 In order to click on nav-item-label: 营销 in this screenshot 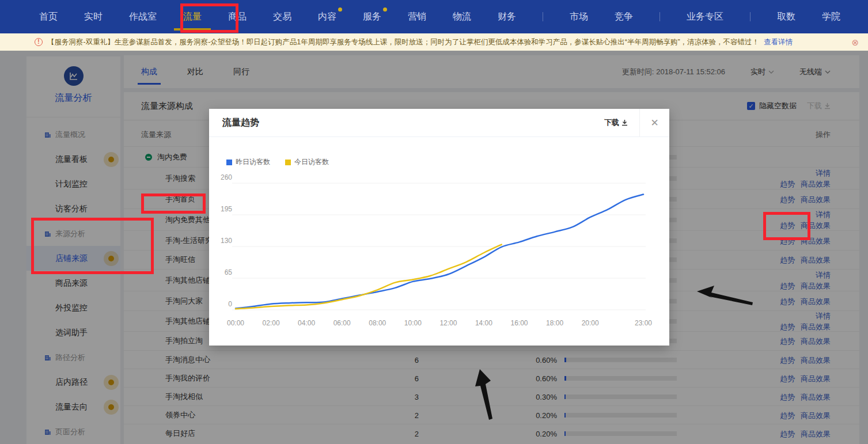, I will do `click(417, 17)`.